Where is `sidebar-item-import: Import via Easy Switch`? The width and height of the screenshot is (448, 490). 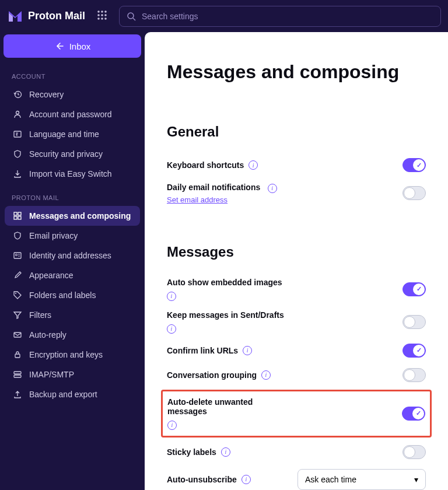 sidebar-item-import: Import via Easy Switch is located at coordinates (72, 174).